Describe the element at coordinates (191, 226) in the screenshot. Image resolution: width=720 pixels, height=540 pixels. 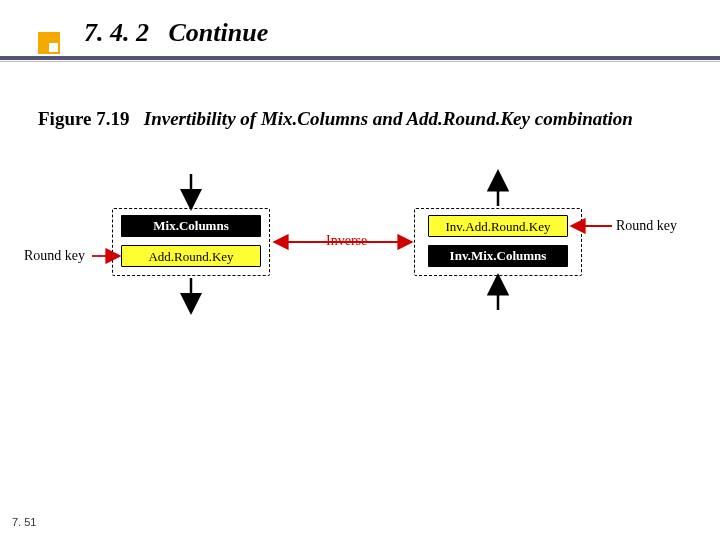
I see `step-mixcolumns: Mix.Columns` at that location.